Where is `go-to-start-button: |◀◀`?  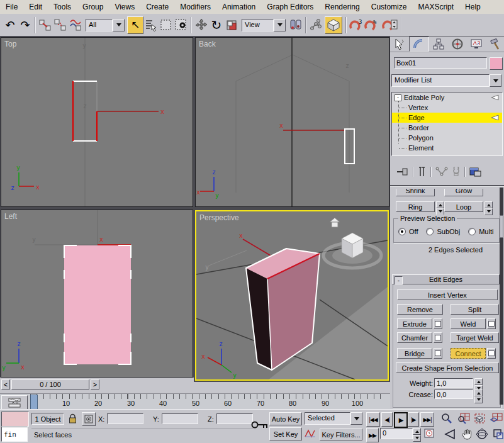
go-to-start-button: |◀◀ is located at coordinates (373, 419).